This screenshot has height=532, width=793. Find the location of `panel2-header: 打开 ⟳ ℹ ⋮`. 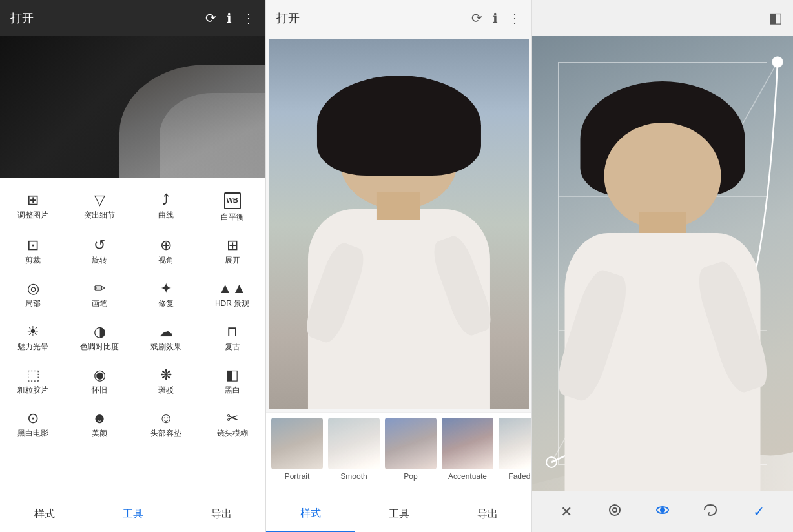

panel2-header: 打开 ⟳ ℹ ⋮ is located at coordinates (399, 18).